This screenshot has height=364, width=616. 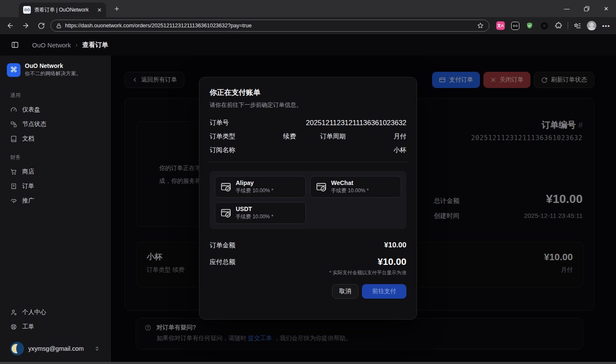 What do you see at coordinates (53, 73) in the screenshot?
I see `brand-tagline: 你不二的网络解决方案。` at bounding box center [53, 73].